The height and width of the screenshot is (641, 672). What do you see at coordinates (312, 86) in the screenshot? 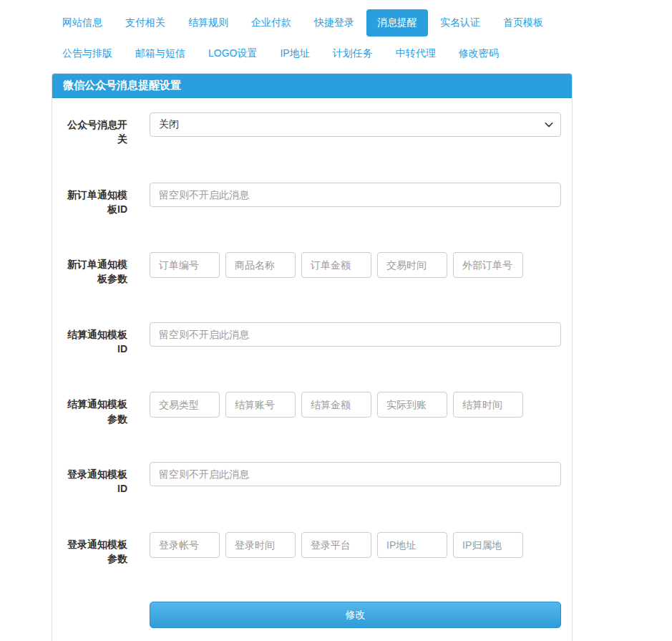
I see `panel-title: 微信公众号消息提醒设置` at bounding box center [312, 86].